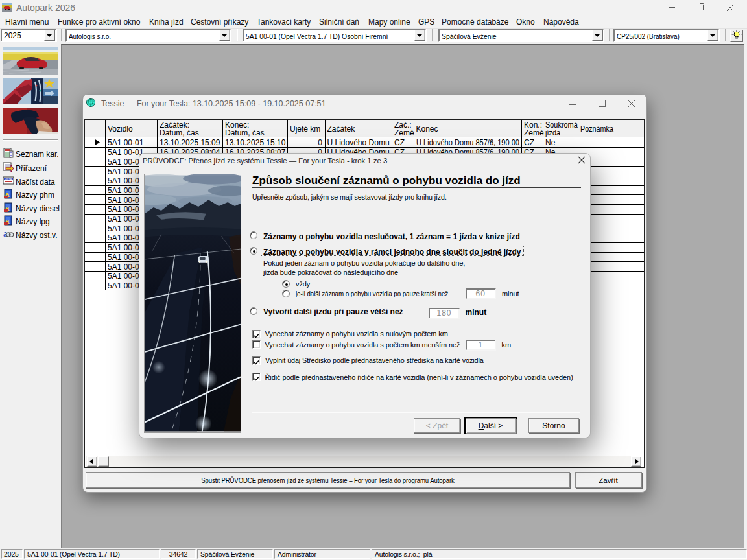 This screenshot has height=560, width=747. Describe the element at coordinates (8, 179) in the screenshot. I see `svg-text: VISTA` at that location.